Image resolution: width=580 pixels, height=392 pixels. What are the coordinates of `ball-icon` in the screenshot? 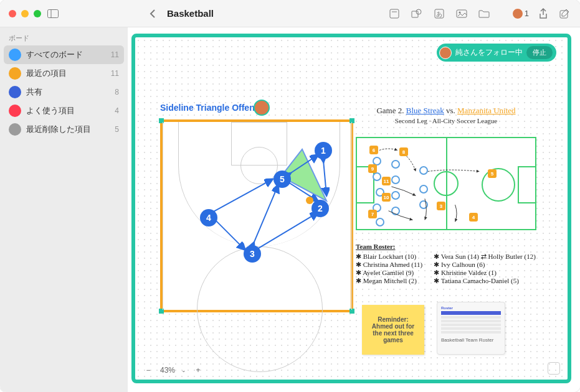 It's located at (310, 200).